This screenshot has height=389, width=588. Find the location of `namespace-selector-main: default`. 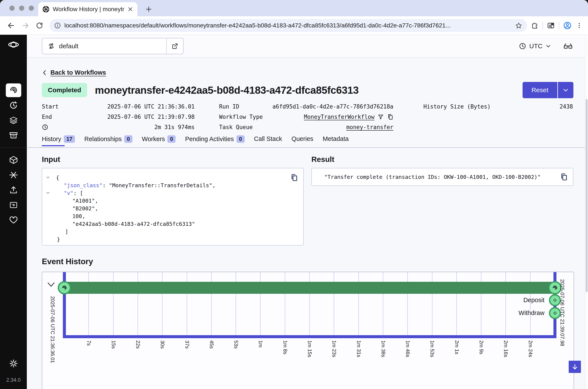

namespace-selector-main: default is located at coordinates (104, 46).